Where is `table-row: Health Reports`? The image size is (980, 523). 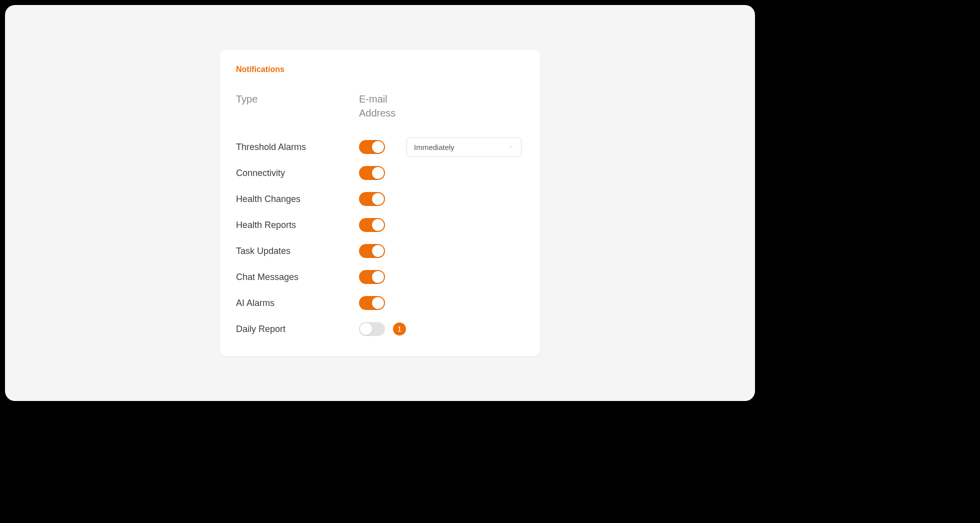
table-row: Health Reports is located at coordinates (380, 225).